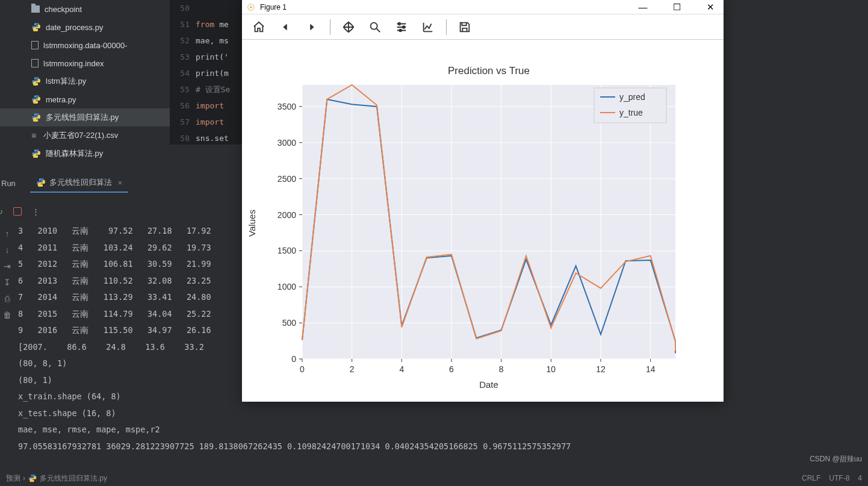 The width and height of the screenshot is (868, 486). I want to click on more-icon: ⋮, so click(36, 211).